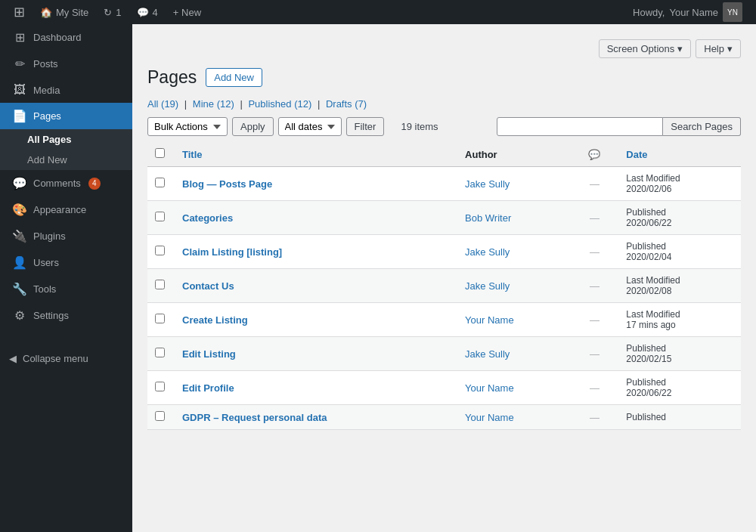 The height and width of the screenshot is (532, 756). What do you see at coordinates (445, 252) in the screenshot?
I see `table-row: Claim Listing [listing] Jake Sully — Pub…` at bounding box center [445, 252].